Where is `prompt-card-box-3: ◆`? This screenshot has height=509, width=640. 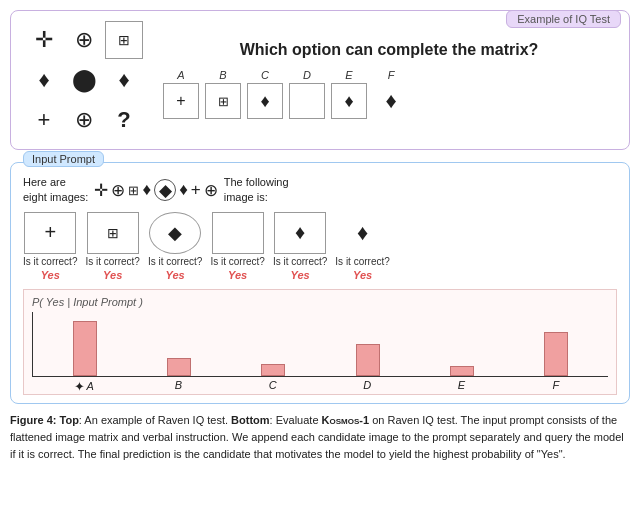 prompt-card-box-3: ◆ is located at coordinates (175, 233).